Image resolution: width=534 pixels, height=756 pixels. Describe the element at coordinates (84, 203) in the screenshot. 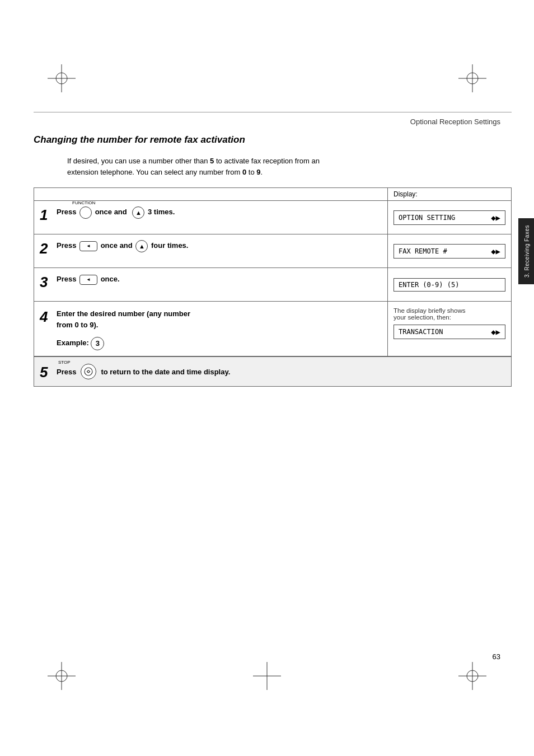

I see `function-label: FUNCTION` at that location.